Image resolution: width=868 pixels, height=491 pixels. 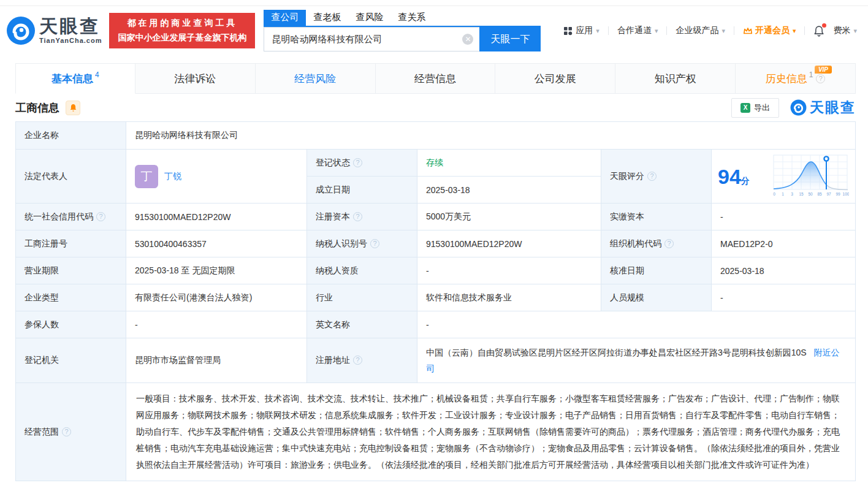 I want to click on orange-bell-icon, so click(x=74, y=108).